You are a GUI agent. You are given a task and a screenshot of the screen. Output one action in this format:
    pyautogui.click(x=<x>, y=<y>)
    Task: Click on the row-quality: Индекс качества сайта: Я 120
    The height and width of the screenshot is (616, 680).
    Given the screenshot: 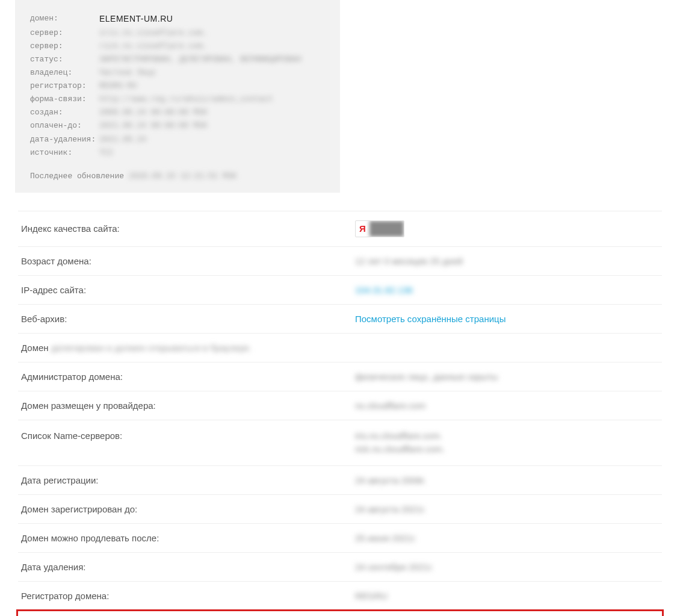 What is the action you would take?
    pyautogui.click(x=340, y=229)
    